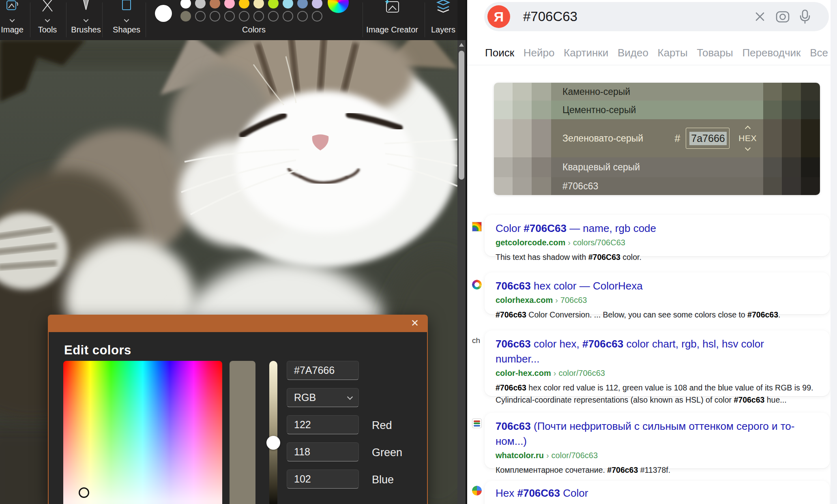 The height and width of the screenshot is (504, 837). Describe the element at coordinates (805, 17) in the screenshot. I see `voice-search-mic-icon` at that location.